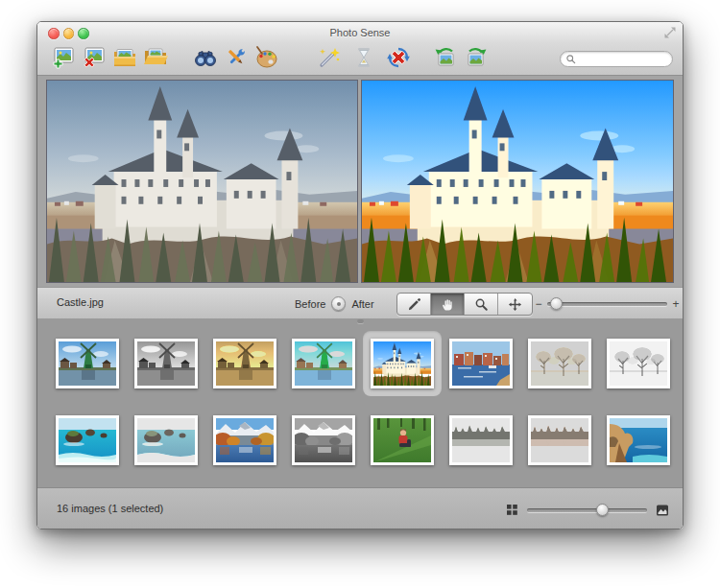  What do you see at coordinates (125, 58) in the screenshot?
I see `add-folder-button` at bounding box center [125, 58].